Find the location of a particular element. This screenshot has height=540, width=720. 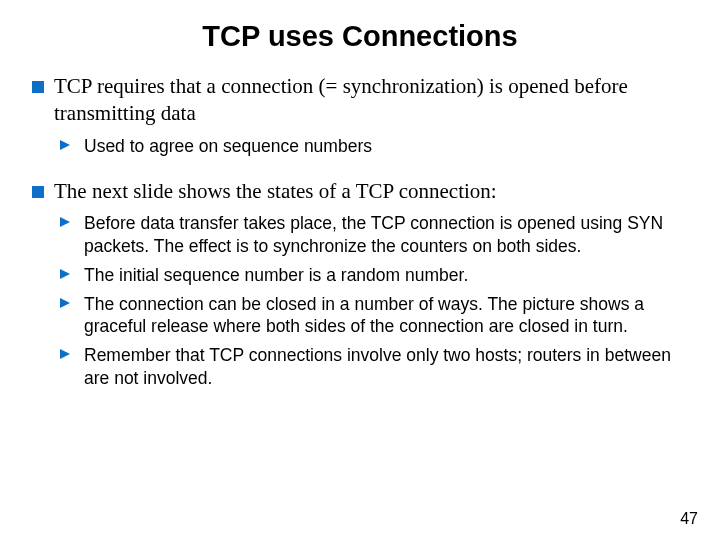

sub-text: The initial sequence number is a random … is located at coordinates (276, 276).